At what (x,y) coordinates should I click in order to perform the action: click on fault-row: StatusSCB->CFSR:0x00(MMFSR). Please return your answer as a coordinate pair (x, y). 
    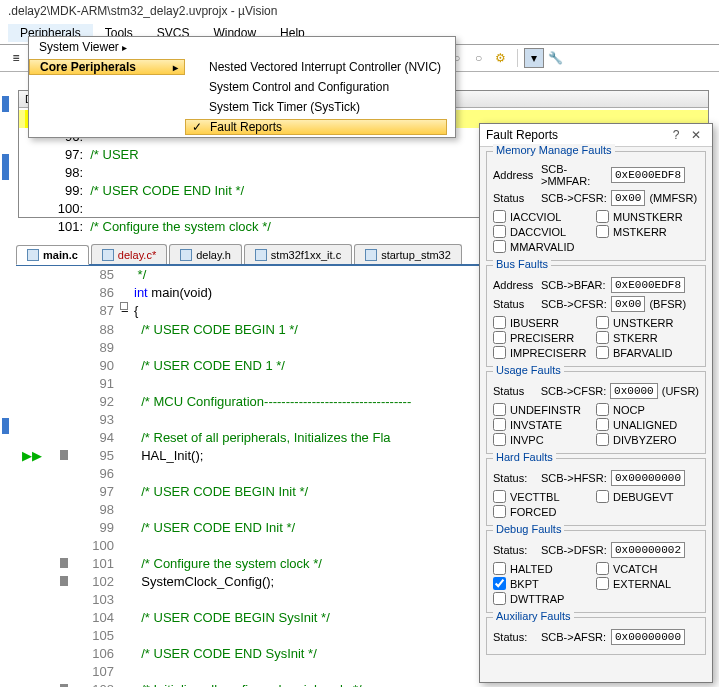
    Looking at the image, I should click on (596, 198).